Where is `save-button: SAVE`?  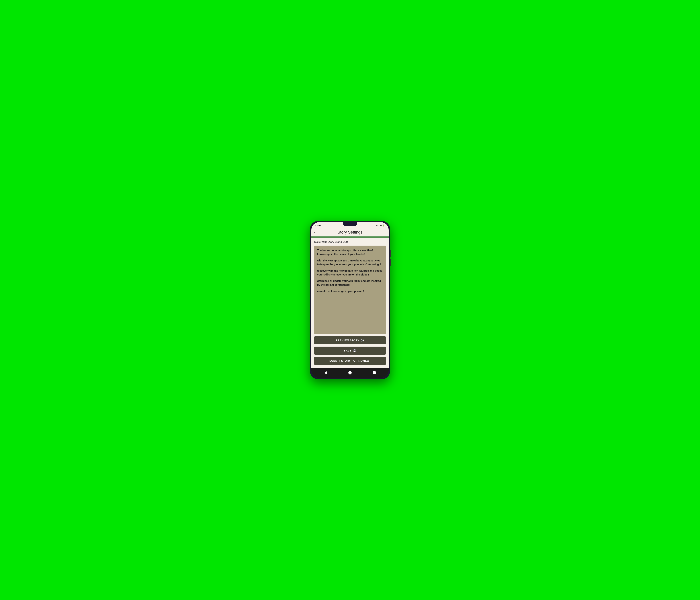 save-button: SAVE is located at coordinates (350, 351).